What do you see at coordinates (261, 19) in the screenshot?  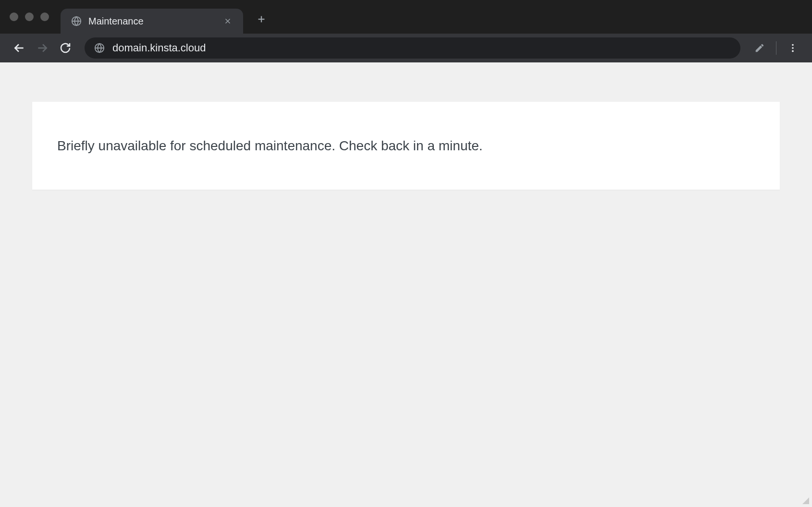 I see `new-tab-button` at bounding box center [261, 19].